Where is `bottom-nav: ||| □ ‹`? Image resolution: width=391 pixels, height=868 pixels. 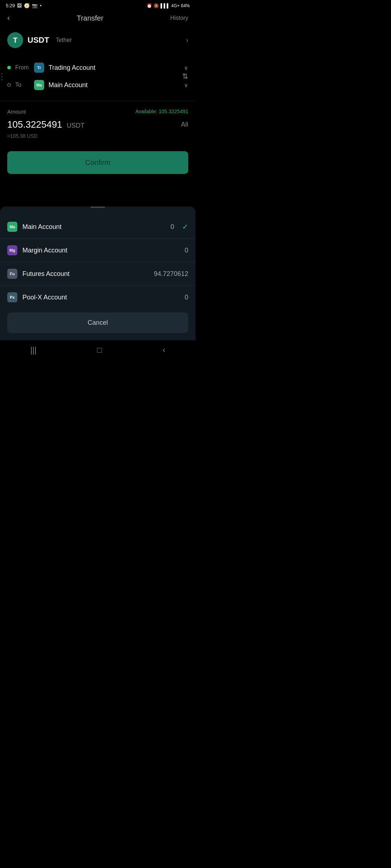
bottom-nav: ||| □ ‹ is located at coordinates (98, 349).